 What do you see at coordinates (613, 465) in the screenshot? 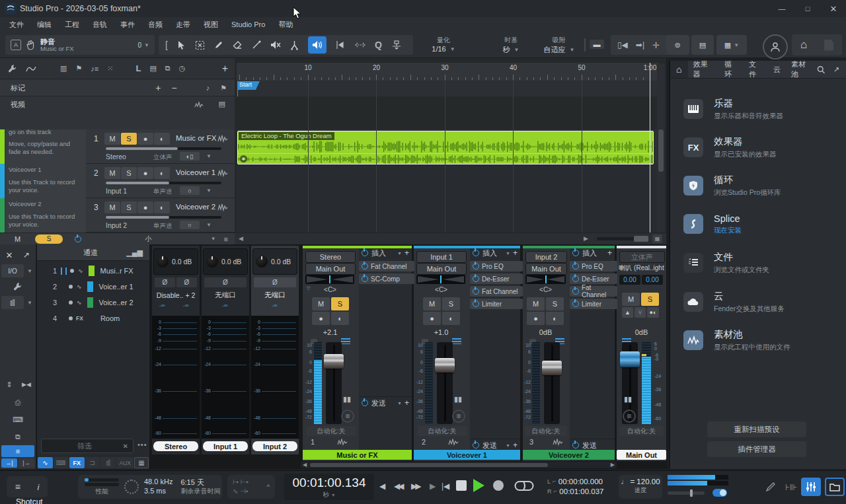
I see `mixer-hscroll-right: ▶` at bounding box center [613, 465].